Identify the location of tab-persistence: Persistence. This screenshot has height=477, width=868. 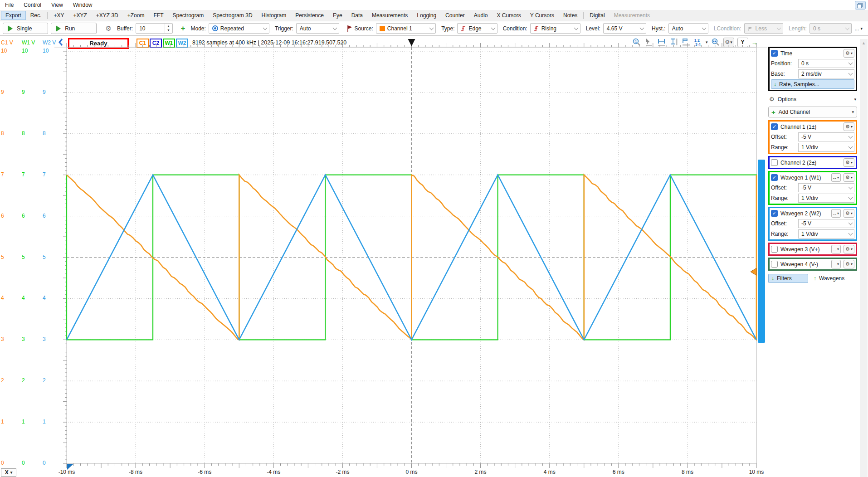
(309, 15).